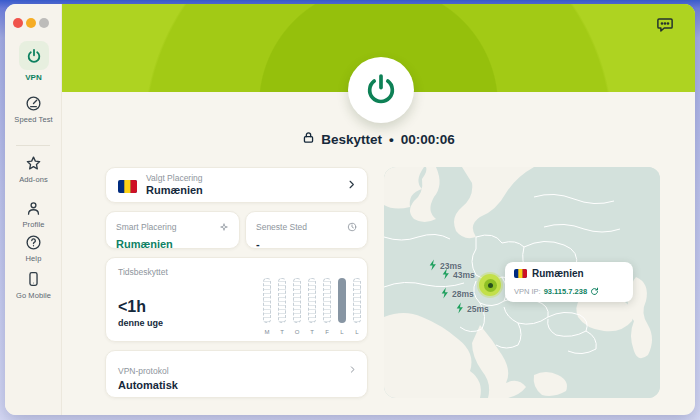 The width and height of the screenshot is (700, 420). Describe the element at coordinates (31, 23) in the screenshot. I see `minimize-button` at that location.